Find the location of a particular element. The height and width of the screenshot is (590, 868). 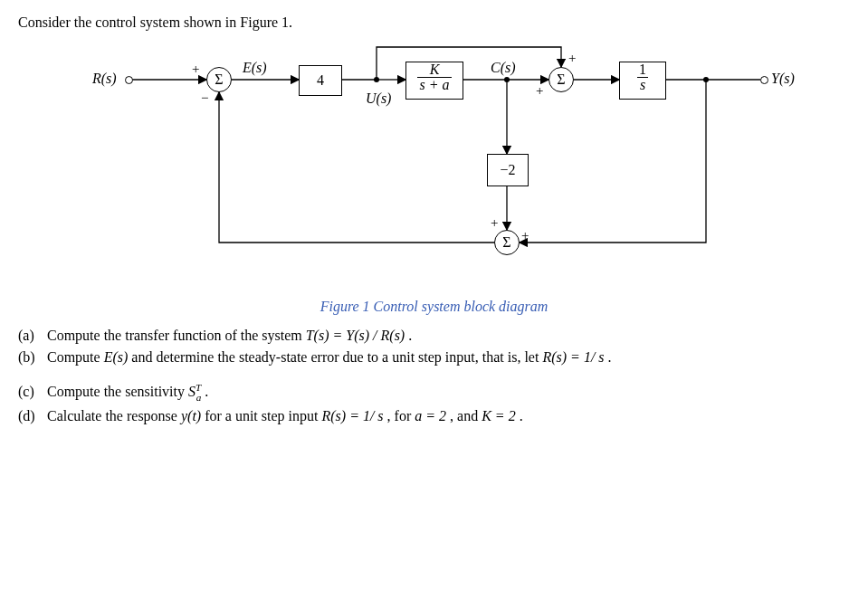

question-c: (c) Compute the sensitivity STa . is located at coordinates (434, 393).